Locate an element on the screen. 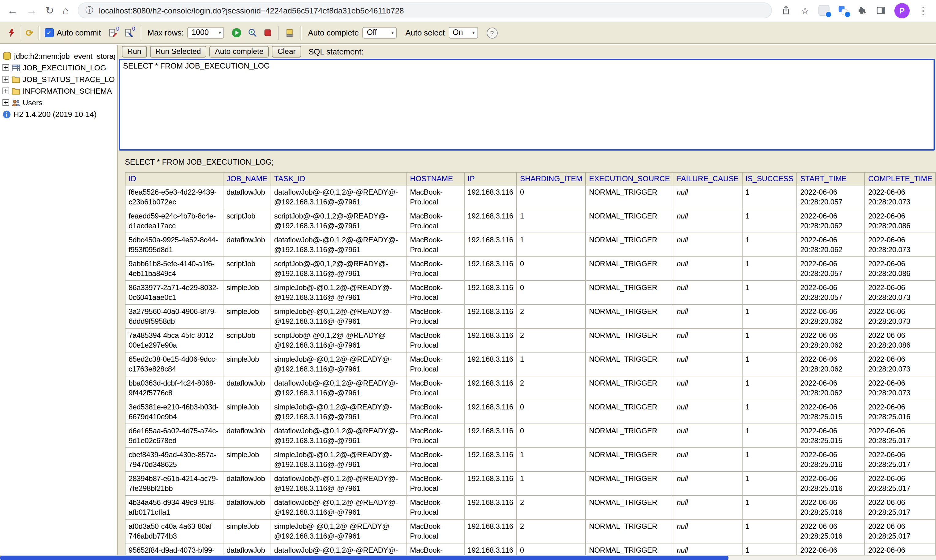 The image size is (936, 560). auto-complete-select: Off▾ is located at coordinates (380, 32).